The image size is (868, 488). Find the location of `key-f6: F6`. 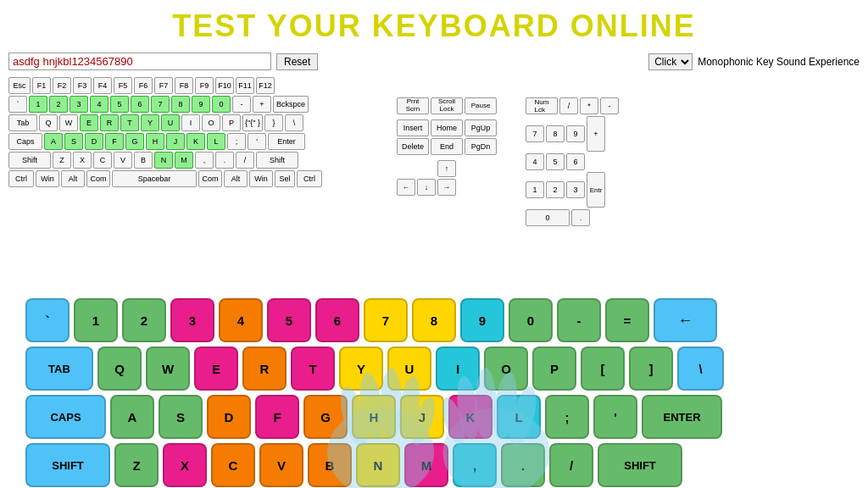

key-f6: F6 is located at coordinates (143, 86).